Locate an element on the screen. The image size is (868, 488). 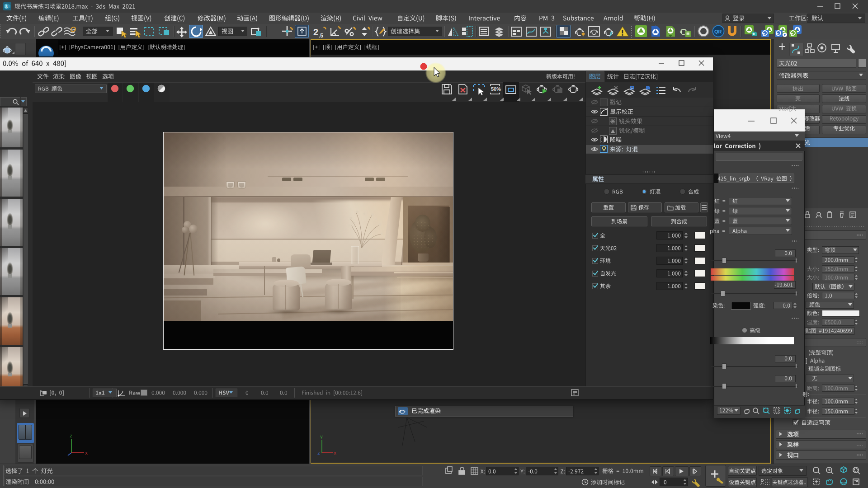
svg-text: 2 is located at coordinates (316, 32).